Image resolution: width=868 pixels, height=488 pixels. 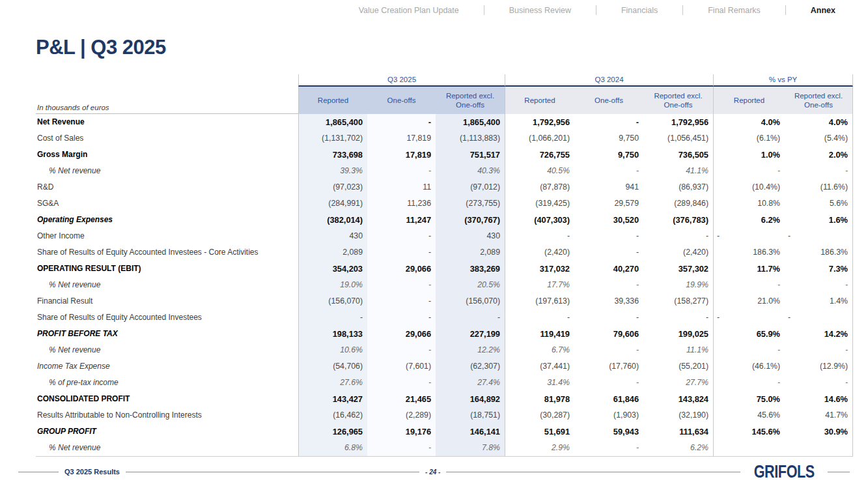 What do you see at coordinates (167, 399) in the screenshot?
I see `row-label: CONSOLIDATED PROFIT` at bounding box center [167, 399].